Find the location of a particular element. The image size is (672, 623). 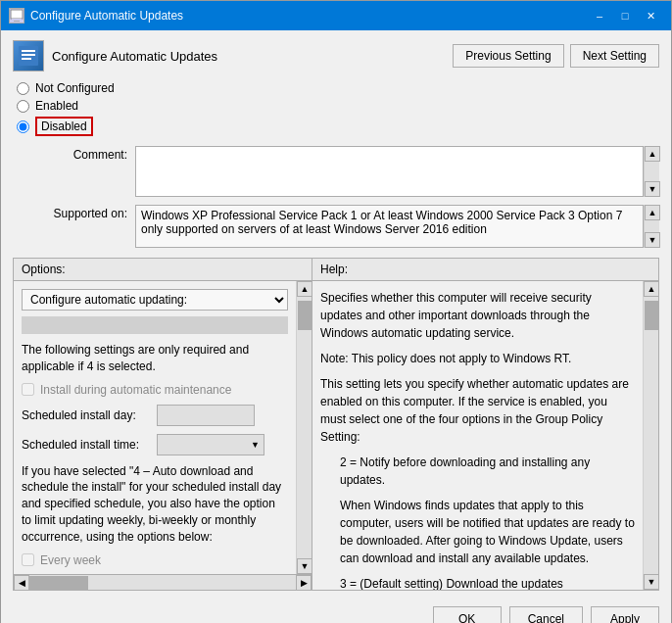

options-scroll-thumb-h is located at coordinates (59, 583).